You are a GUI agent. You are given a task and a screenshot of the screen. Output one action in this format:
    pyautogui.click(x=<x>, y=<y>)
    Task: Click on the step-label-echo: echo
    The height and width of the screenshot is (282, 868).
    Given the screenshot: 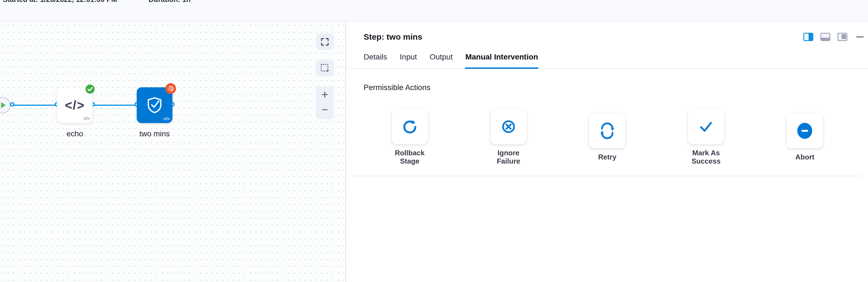 What is the action you would take?
    pyautogui.click(x=75, y=134)
    